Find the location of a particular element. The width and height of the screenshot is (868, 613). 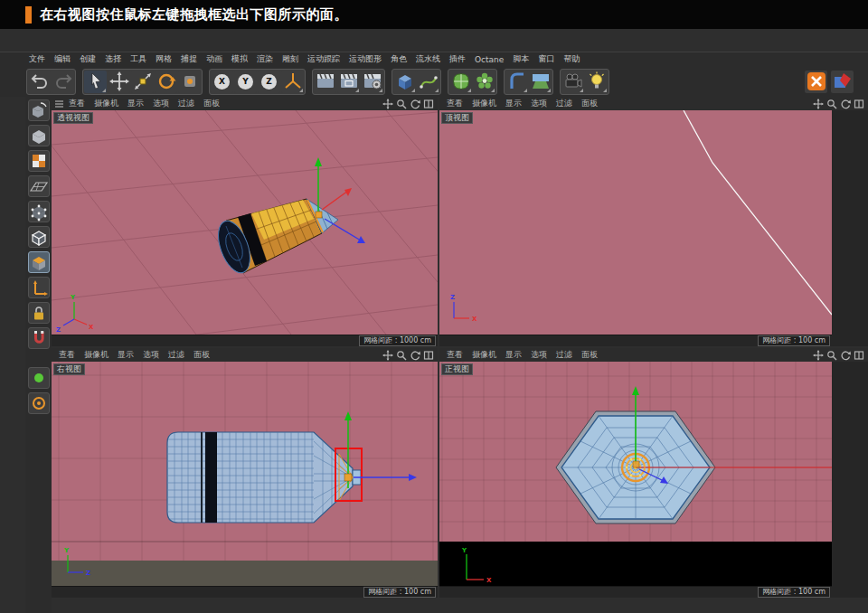

texture-mode-button is located at coordinates (39, 161).